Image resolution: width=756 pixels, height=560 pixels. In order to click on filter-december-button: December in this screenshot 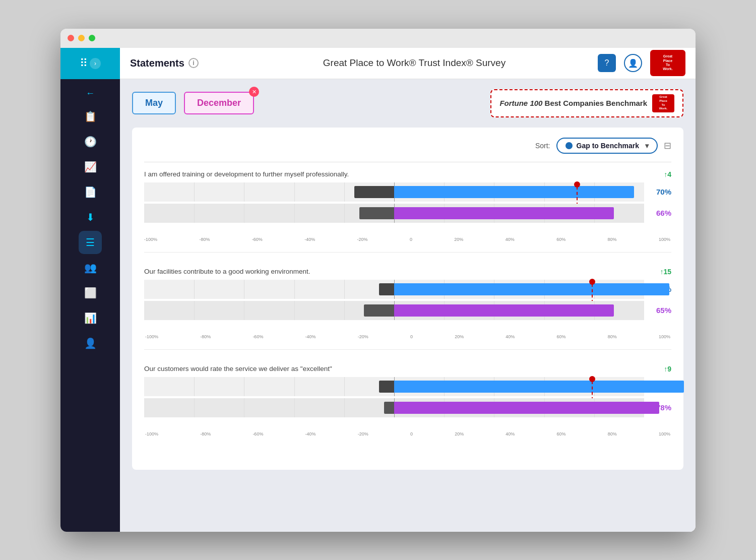, I will do `click(219, 103)`.